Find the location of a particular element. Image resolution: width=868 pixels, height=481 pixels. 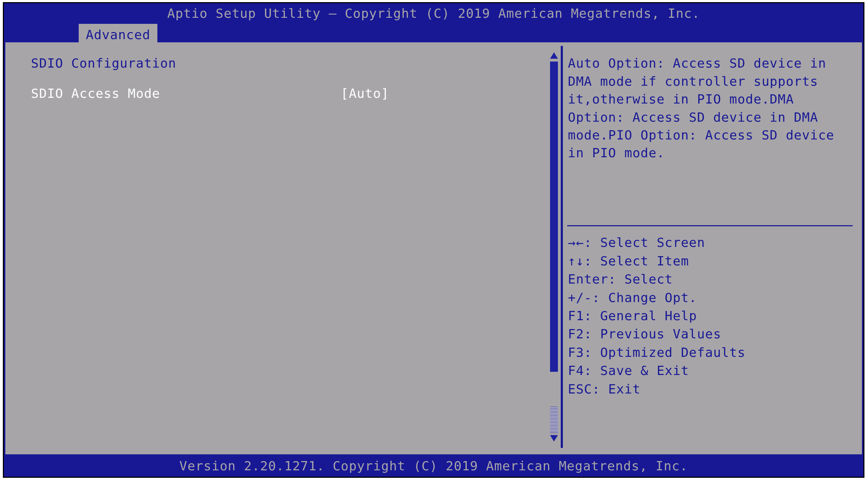

key-help: F1: General Help is located at coordinates (709, 316).